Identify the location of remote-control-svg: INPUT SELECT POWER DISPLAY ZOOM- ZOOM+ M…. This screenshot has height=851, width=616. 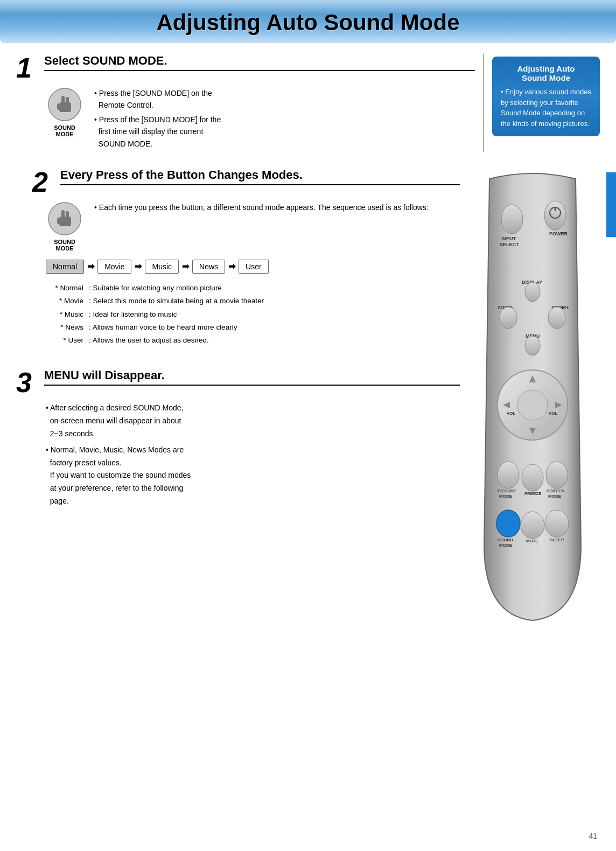
(533, 397).